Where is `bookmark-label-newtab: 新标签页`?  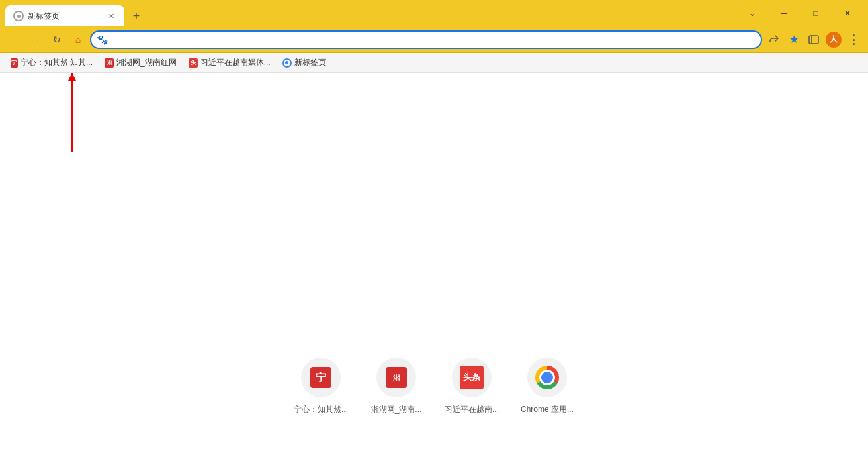 bookmark-label-newtab: 新标签页 is located at coordinates (310, 62).